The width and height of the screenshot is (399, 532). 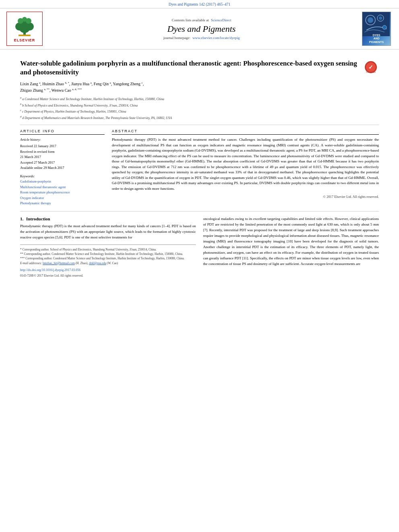 What do you see at coordinates (189, 68) in the screenshot?
I see `paper-title: Water-soluble gadolinium porphyrin as a …` at bounding box center [189, 68].